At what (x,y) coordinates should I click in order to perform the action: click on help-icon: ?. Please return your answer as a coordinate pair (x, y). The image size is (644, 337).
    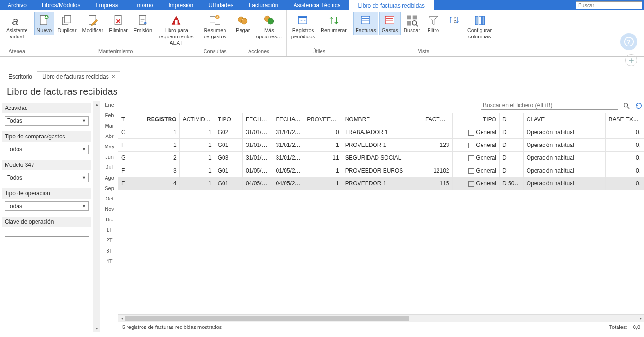
    Looking at the image, I should click on (629, 42).